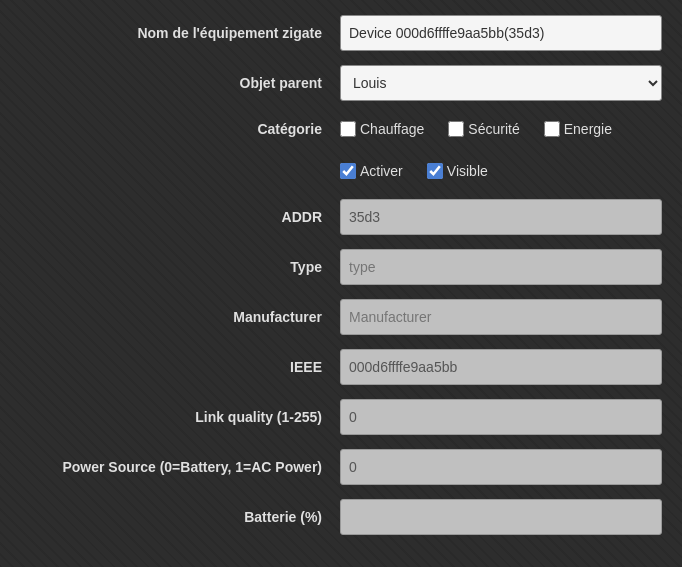 The width and height of the screenshot is (682, 567). What do you see at coordinates (341, 467) in the screenshot?
I see `power-source-row: Power Source (0=Battery, 1=AC Power)` at bounding box center [341, 467].